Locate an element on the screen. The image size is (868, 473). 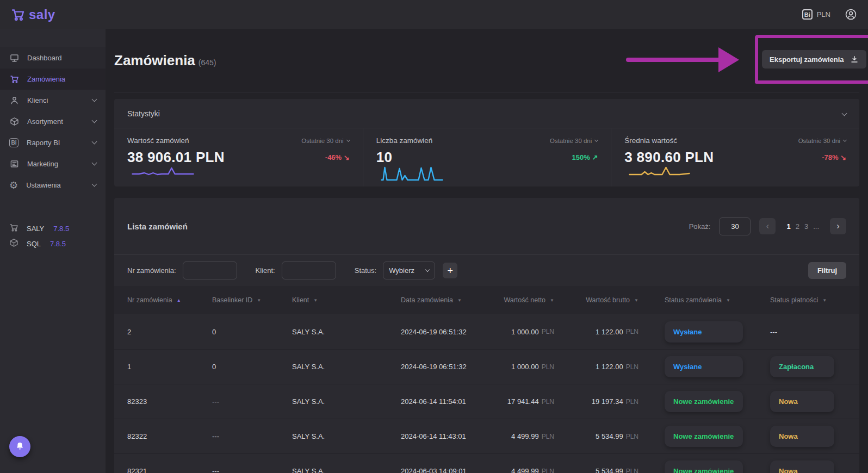
page-numbers: 123... is located at coordinates (803, 226).